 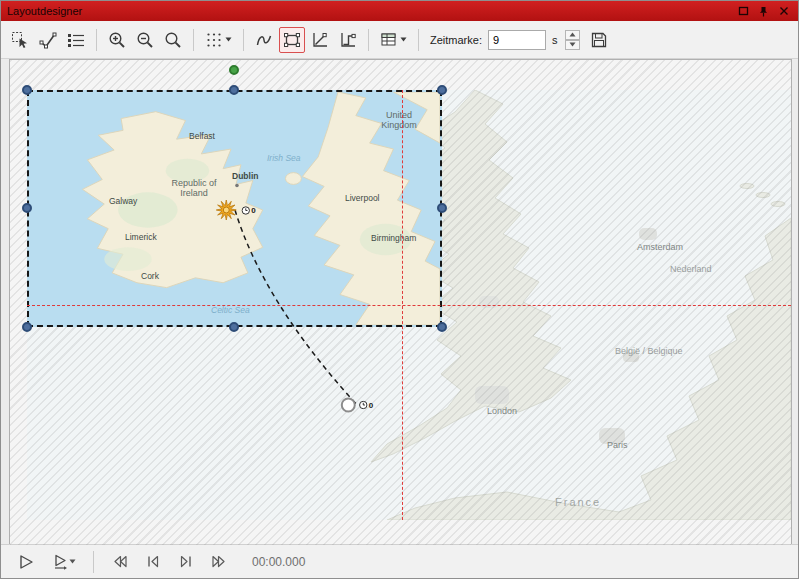 What do you see at coordinates (234, 327) in the screenshot?
I see `selection-handle-bottom-middle` at bounding box center [234, 327].